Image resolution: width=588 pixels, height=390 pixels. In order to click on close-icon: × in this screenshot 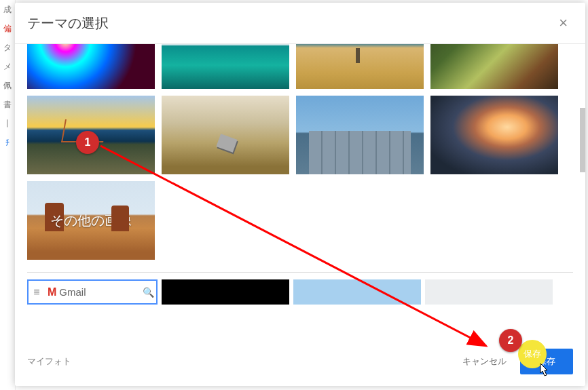, I will do `click(564, 23)`.